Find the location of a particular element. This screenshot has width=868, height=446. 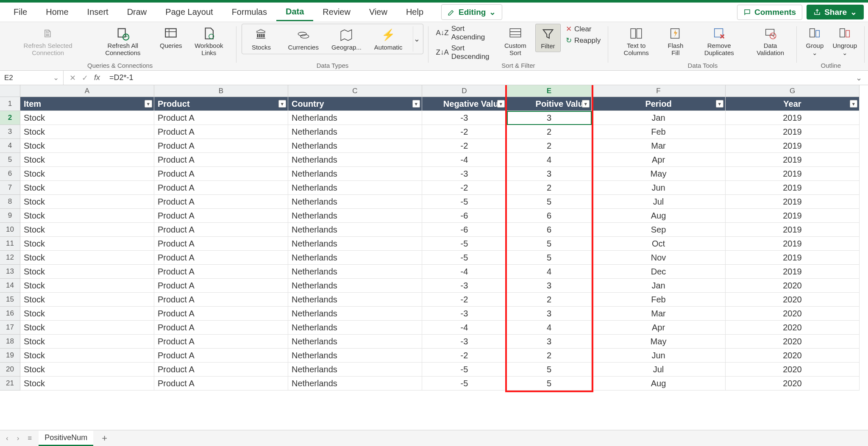

cell: Apr is located at coordinates (659, 160).